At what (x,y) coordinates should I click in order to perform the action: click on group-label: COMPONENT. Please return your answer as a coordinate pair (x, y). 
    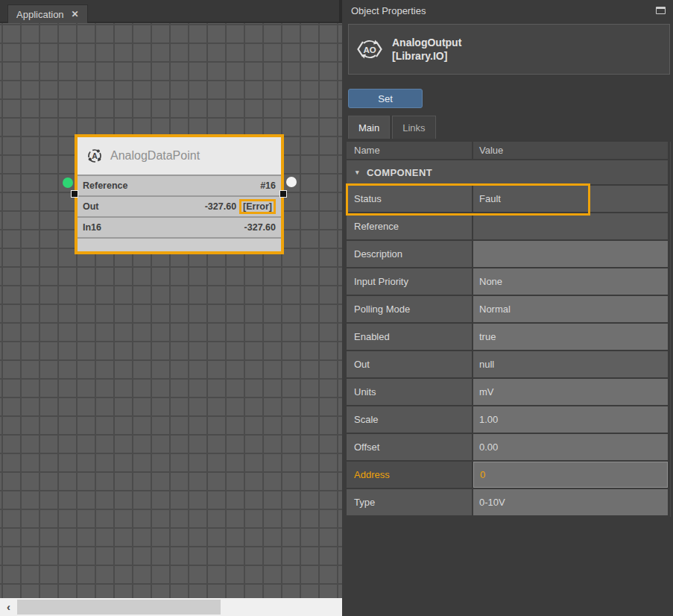
    Looking at the image, I should click on (399, 173).